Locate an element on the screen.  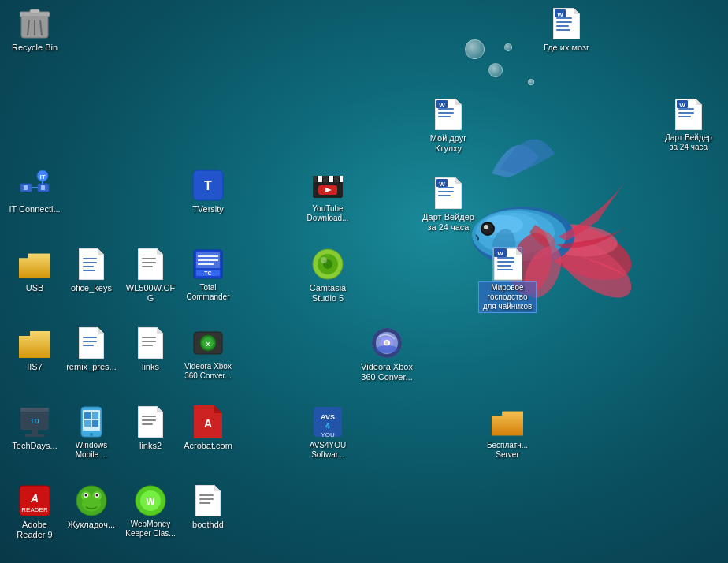
winmobile-icon: Windows Mobile ... is located at coordinates (91, 434).